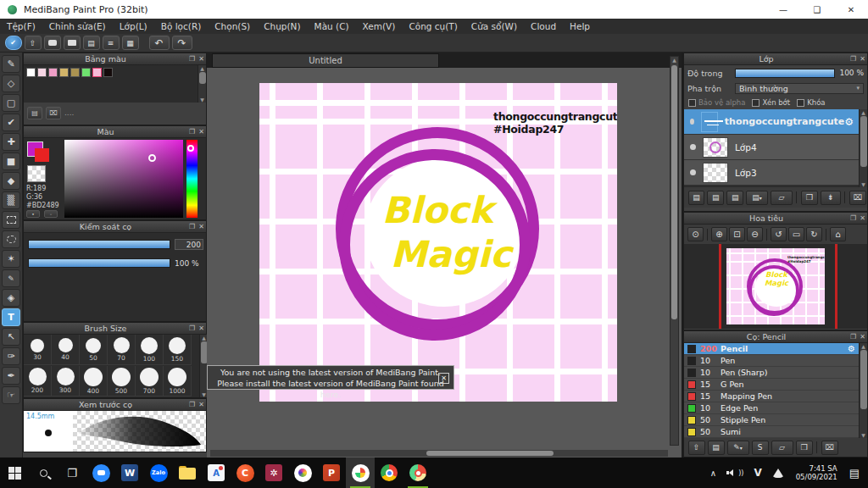 The height and width of the screenshot is (488, 868). I want to click on background-color-swatch, so click(42, 155).